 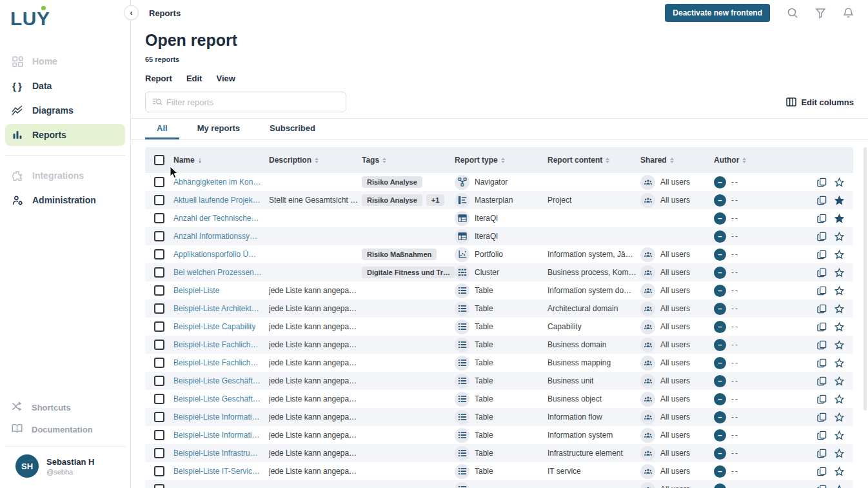 What do you see at coordinates (226, 79) in the screenshot?
I see `menu-view: View` at bounding box center [226, 79].